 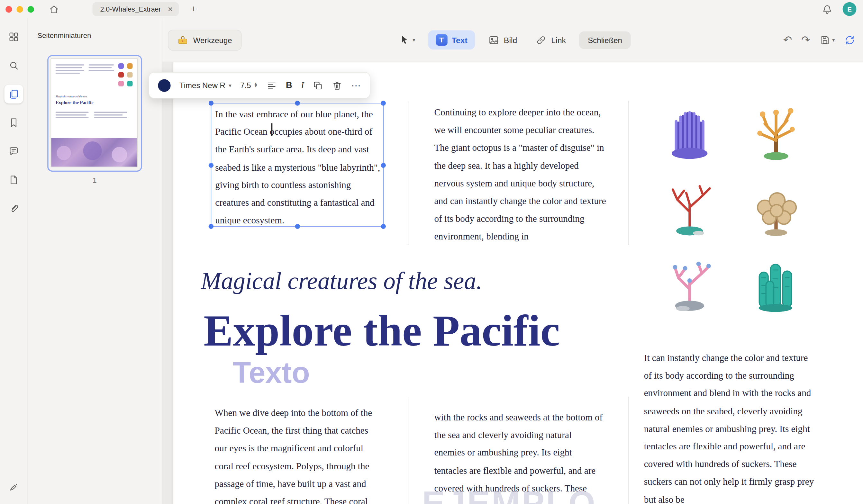 I want to click on thumb-reef-photo, so click(x=94, y=153).